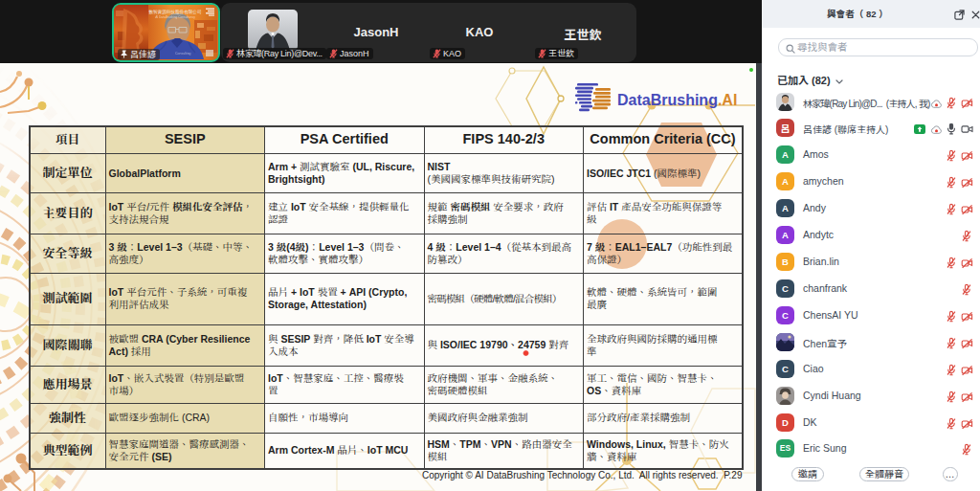 The height and width of the screenshot is (491, 980). What do you see at coordinates (174, 11) in the screenshot?
I see `svg-text: 數智資源科技股份有限公司` at bounding box center [174, 11].